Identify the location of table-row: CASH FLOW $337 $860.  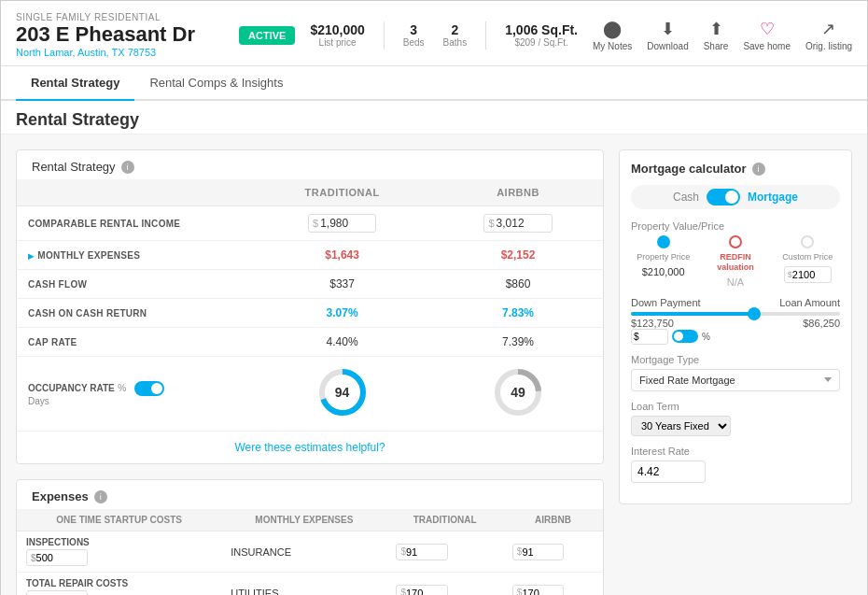
(310, 284).